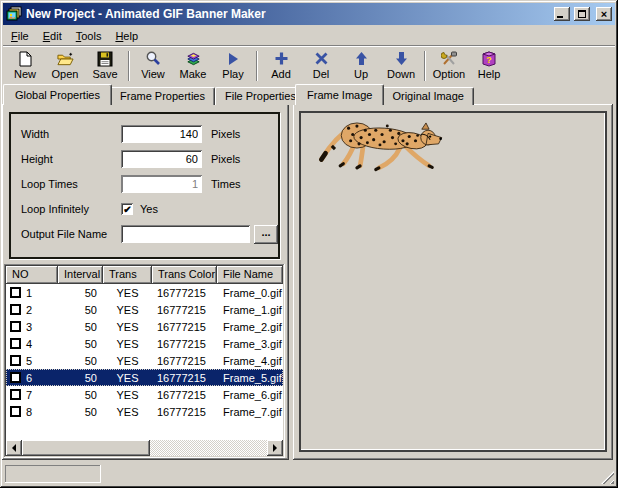  I want to click on tab-file-properties: File Properties, so click(260, 96).